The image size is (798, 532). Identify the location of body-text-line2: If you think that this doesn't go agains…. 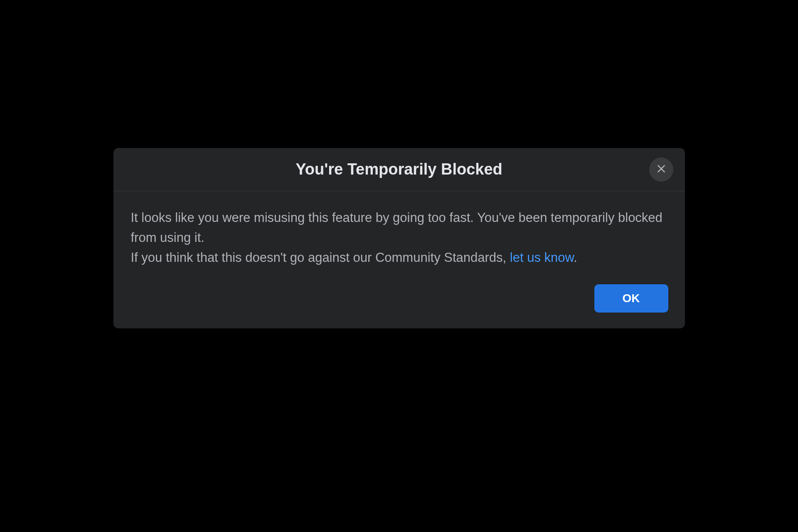
(399, 258).